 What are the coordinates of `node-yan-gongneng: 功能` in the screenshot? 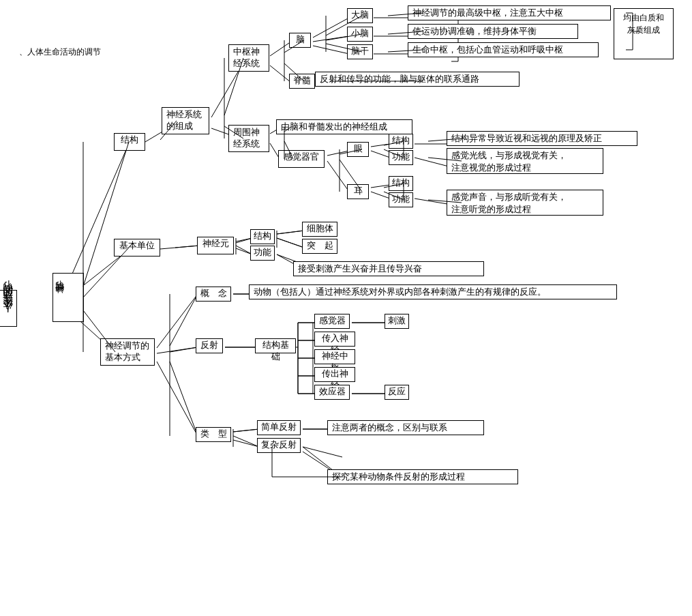 It's located at (401, 158).